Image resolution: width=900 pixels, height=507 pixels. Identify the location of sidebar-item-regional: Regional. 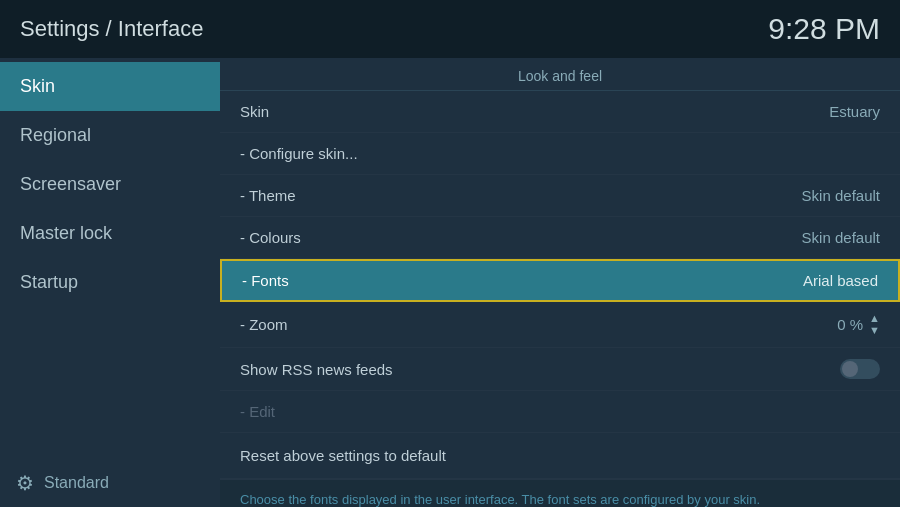
(110, 136).